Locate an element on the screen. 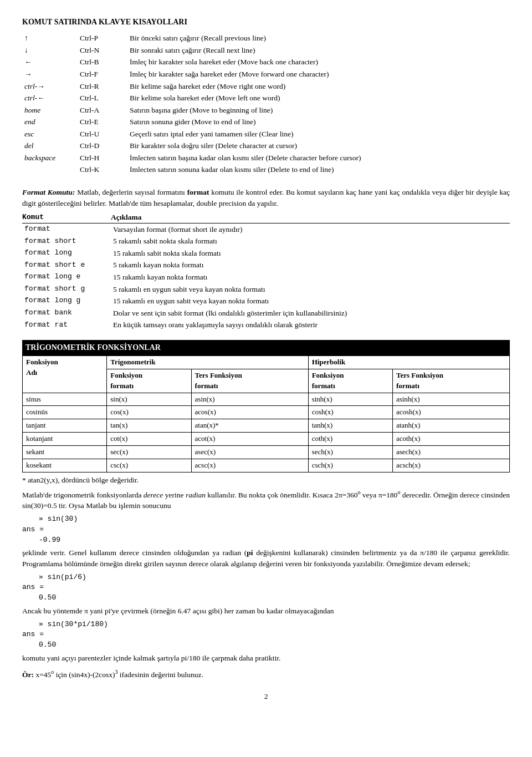 This screenshot has width=532, height=757. format-desc: 15 rakamlı kayan nokta formatı is located at coordinates (310, 277).